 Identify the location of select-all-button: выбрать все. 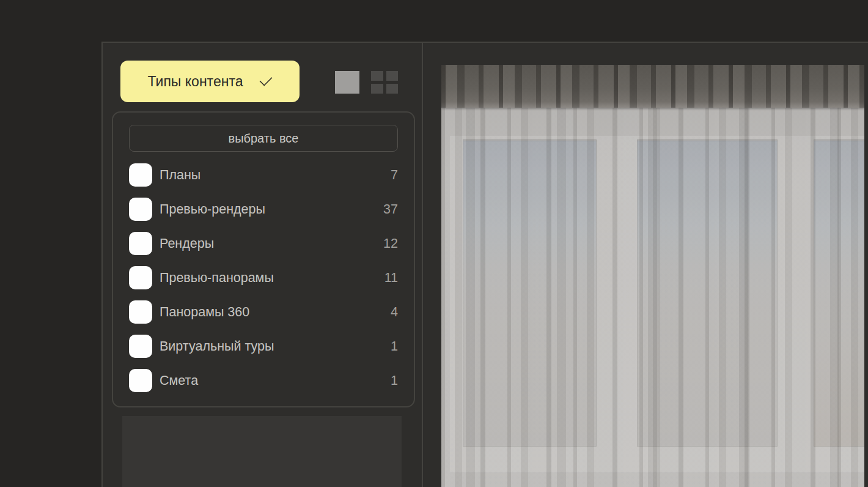
(263, 138).